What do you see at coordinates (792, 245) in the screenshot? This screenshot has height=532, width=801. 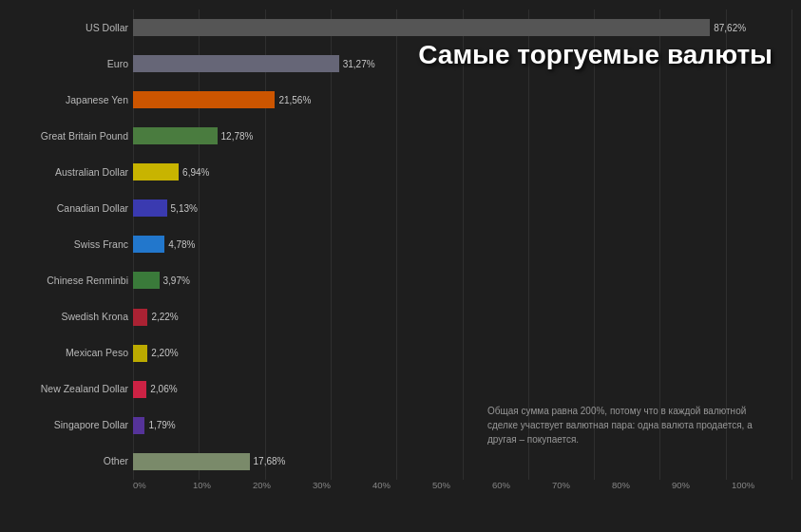 I see `grid-line` at bounding box center [792, 245].